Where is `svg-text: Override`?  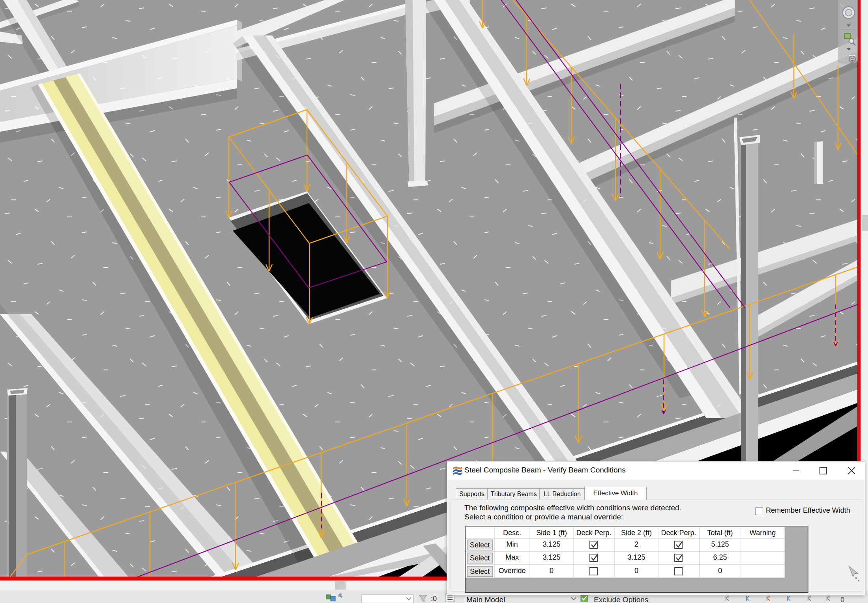 svg-text: Override is located at coordinates (512, 571).